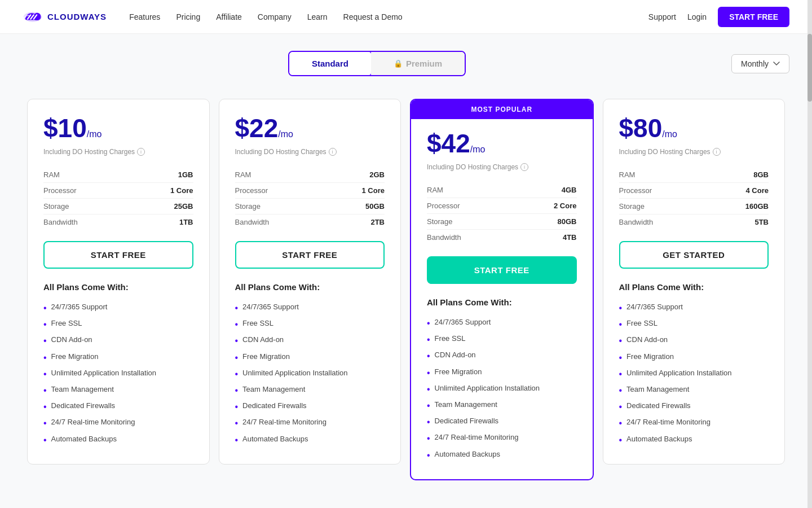 This screenshot has width=812, height=508. What do you see at coordinates (502, 213) in the screenshot?
I see `specs-table-3: RAM4GB Processor2 Core Storage80GB Bandw…` at bounding box center [502, 213].